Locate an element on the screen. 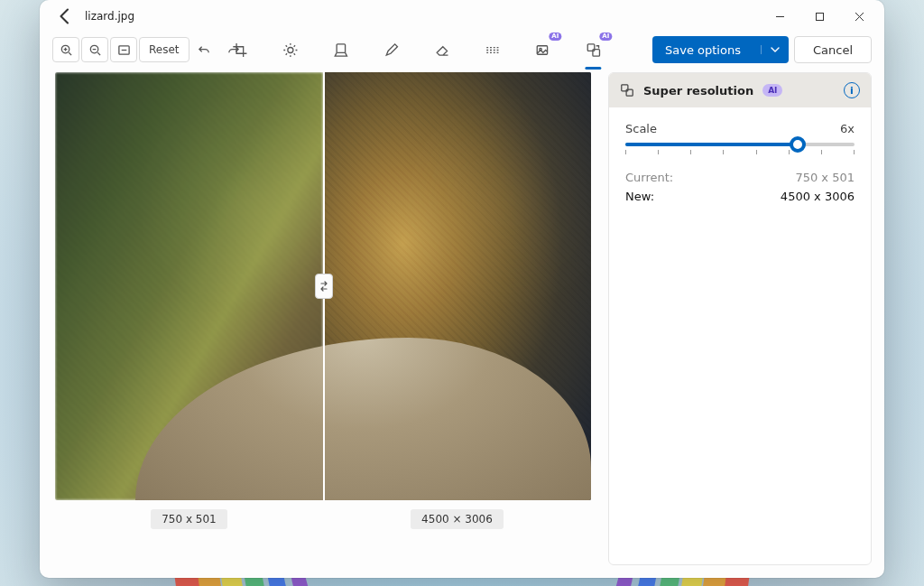  filter-icon is located at coordinates (341, 51).